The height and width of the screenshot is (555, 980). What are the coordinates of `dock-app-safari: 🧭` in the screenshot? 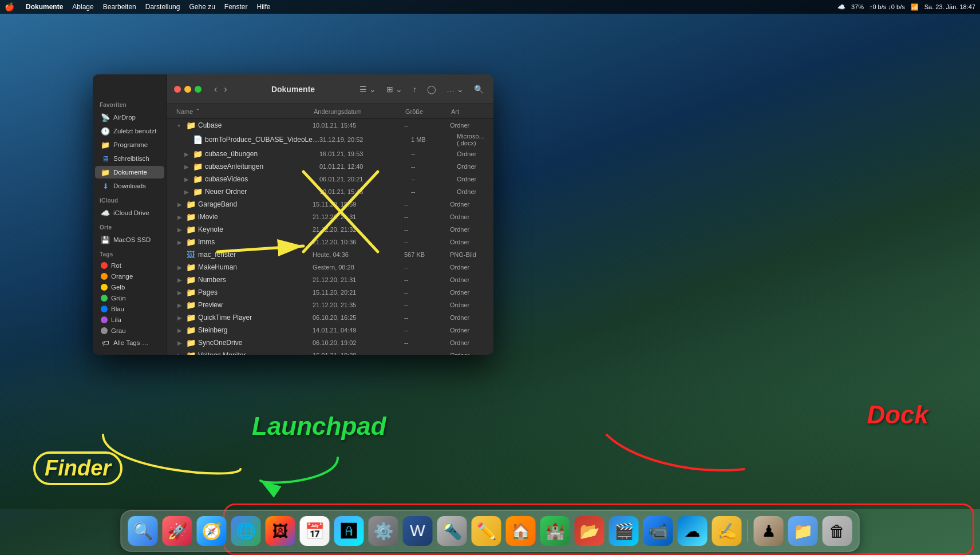 It's located at (212, 531).